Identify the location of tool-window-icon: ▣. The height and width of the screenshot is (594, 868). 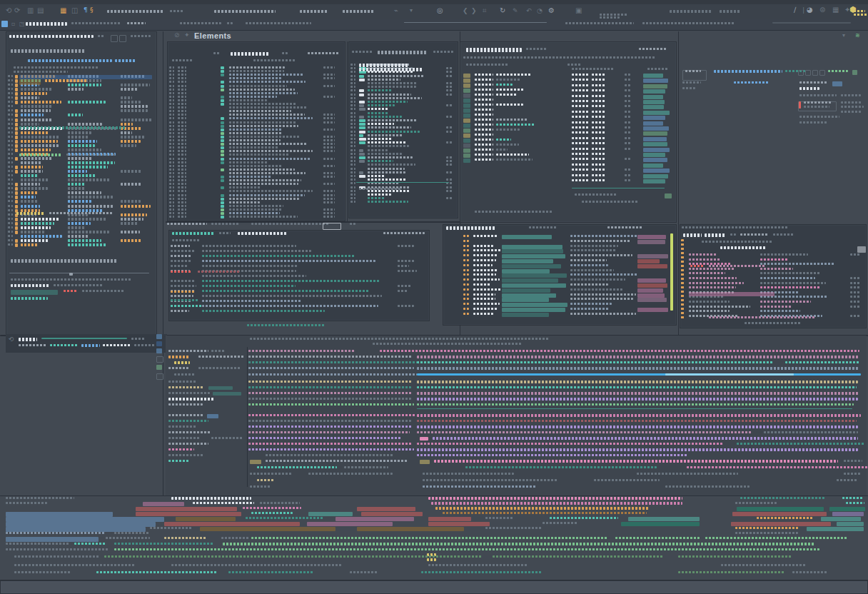
(578, 11).